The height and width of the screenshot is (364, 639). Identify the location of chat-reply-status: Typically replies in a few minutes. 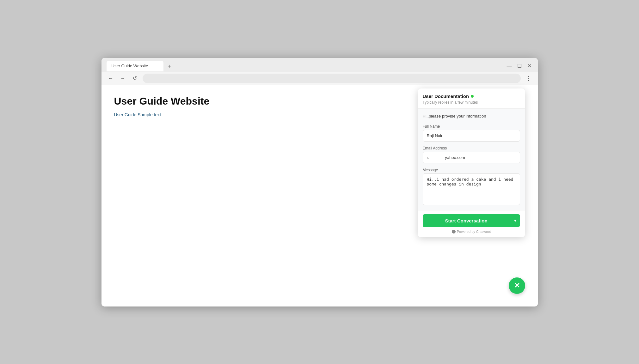
(471, 102).